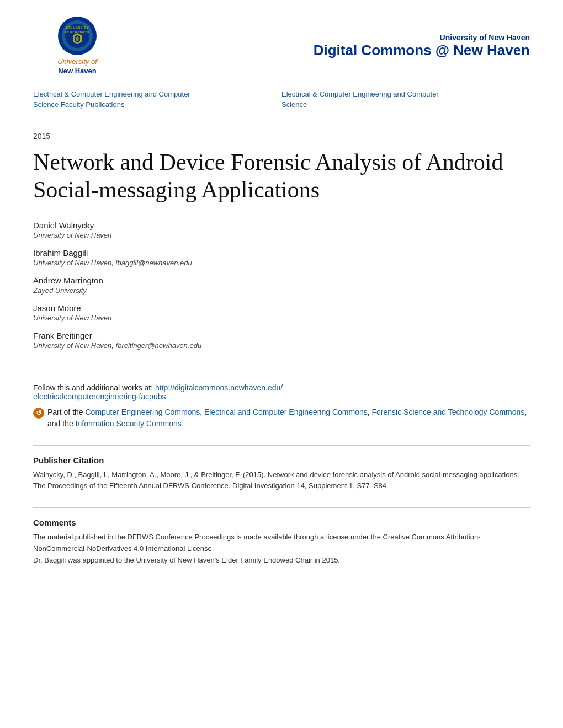 The height and width of the screenshot is (728, 563). I want to click on author-name-2: Ibrahim Baggili, so click(282, 253).